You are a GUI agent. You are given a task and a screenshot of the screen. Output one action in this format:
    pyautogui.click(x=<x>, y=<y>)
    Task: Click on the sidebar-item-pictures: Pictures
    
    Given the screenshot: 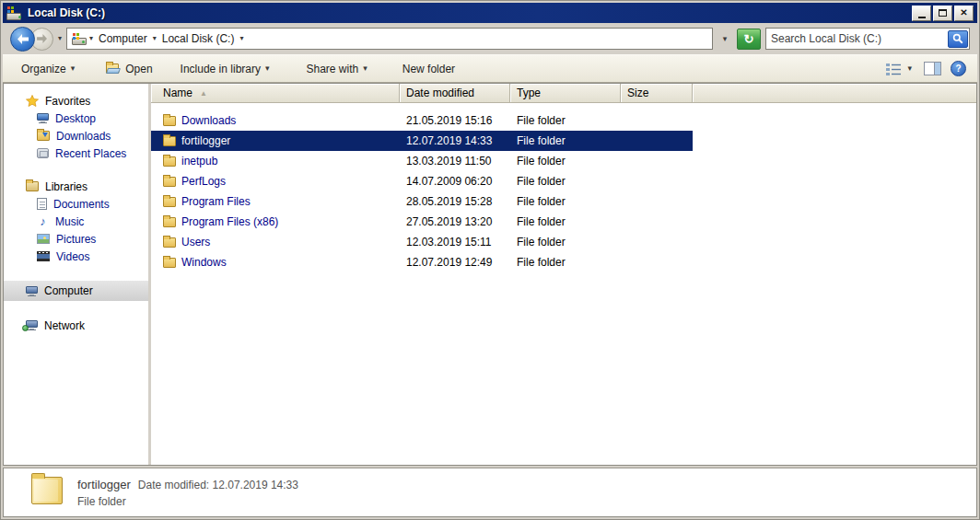 What is the action you would take?
    pyautogui.click(x=76, y=239)
    